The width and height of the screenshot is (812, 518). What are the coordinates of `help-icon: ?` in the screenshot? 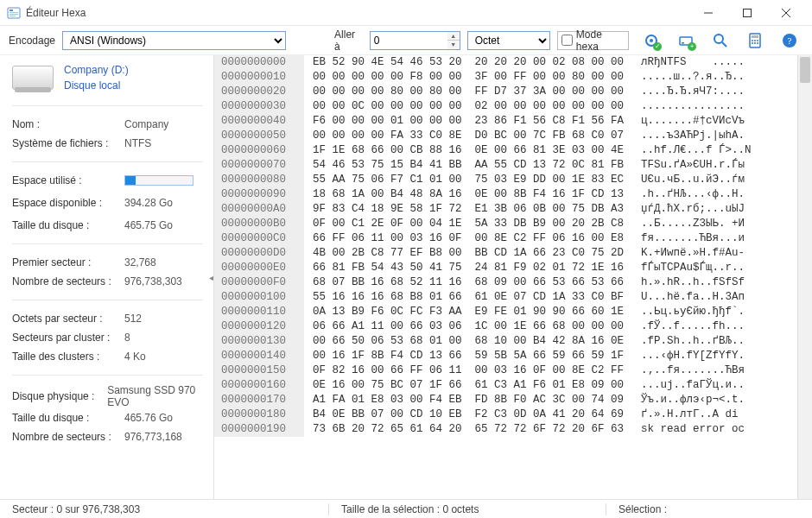 It's located at (790, 41).